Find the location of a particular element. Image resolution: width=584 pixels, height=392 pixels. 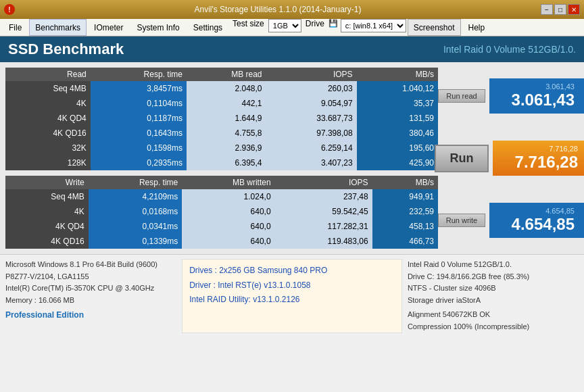

menu-help: Help is located at coordinates (477, 27).